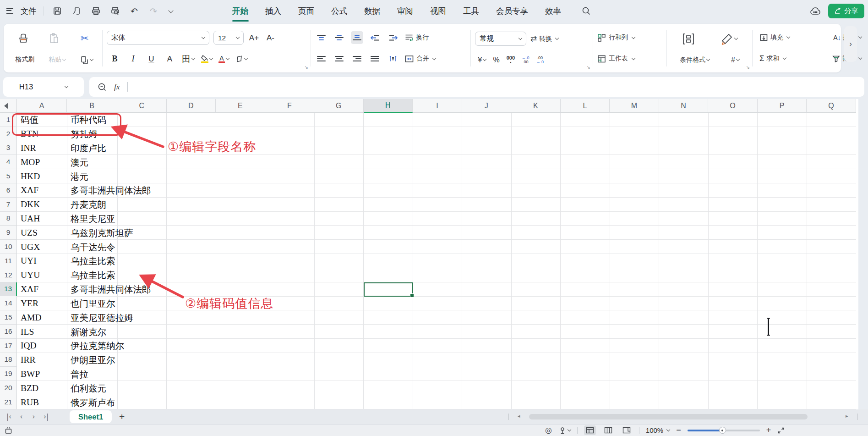 Image resolution: width=868 pixels, height=436 pixels. Describe the element at coordinates (8, 374) in the screenshot. I see `row-header: 19` at that location.